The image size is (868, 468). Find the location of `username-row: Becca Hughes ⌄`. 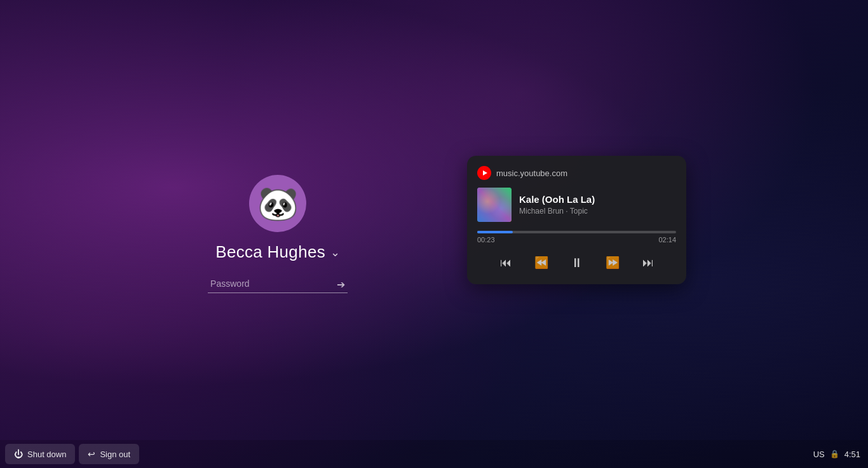

username-row: Becca Hughes ⌄ is located at coordinates (278, 252).